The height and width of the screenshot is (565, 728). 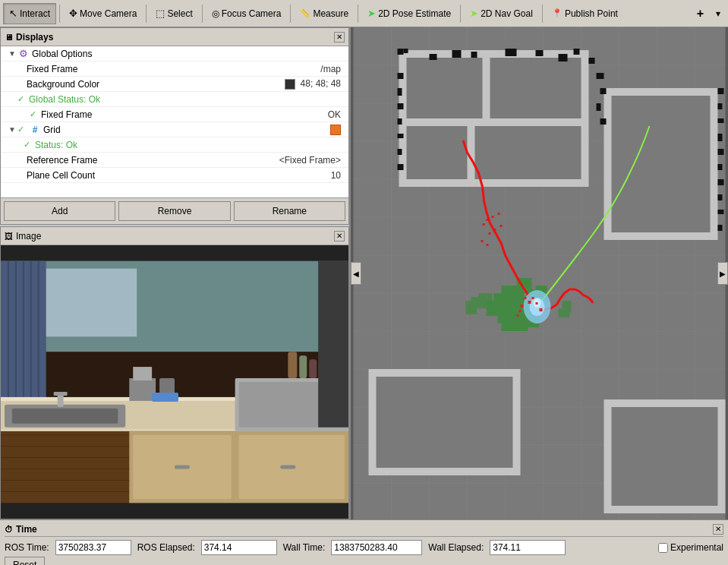 I want to click on tree-row-global-status: ✓ Global Status: Ok, so click(x=175, y=99).